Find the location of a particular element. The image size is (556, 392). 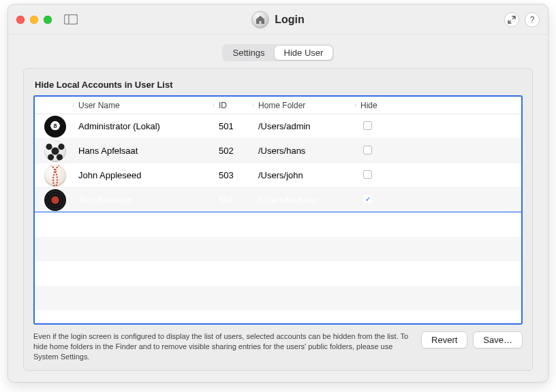

tab-settings: Settings is located at coordinates (249, 53).